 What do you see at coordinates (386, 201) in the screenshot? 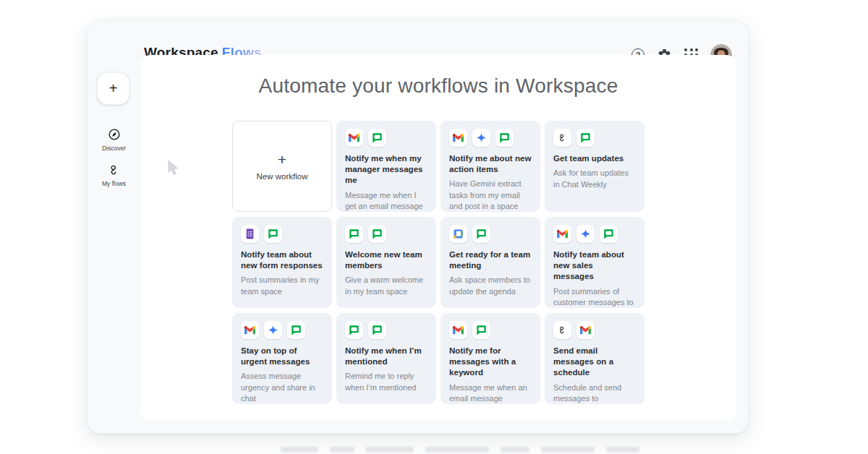
I see `card-description: Message me when I get an email message f…` at bounding box center [386, 201].